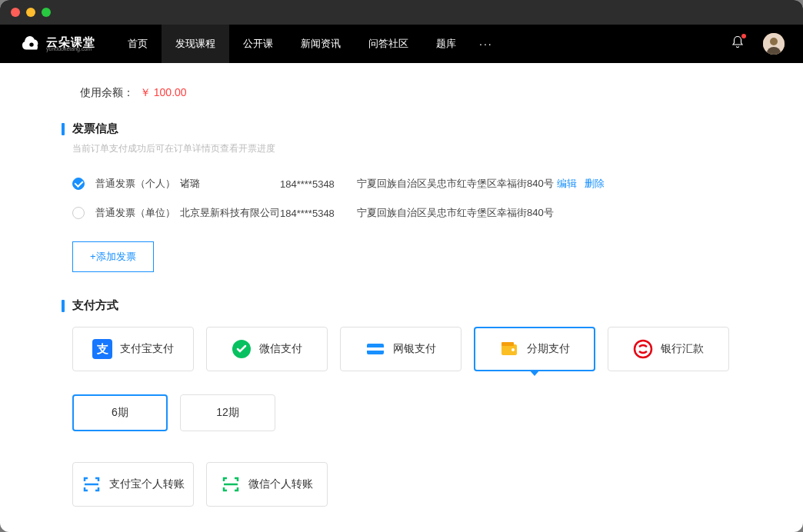  What do you see at coordinates (138, 184) in the screenshot?
I see `invoice-type: 普通发票（个人）` at bounding box center [138, 184].